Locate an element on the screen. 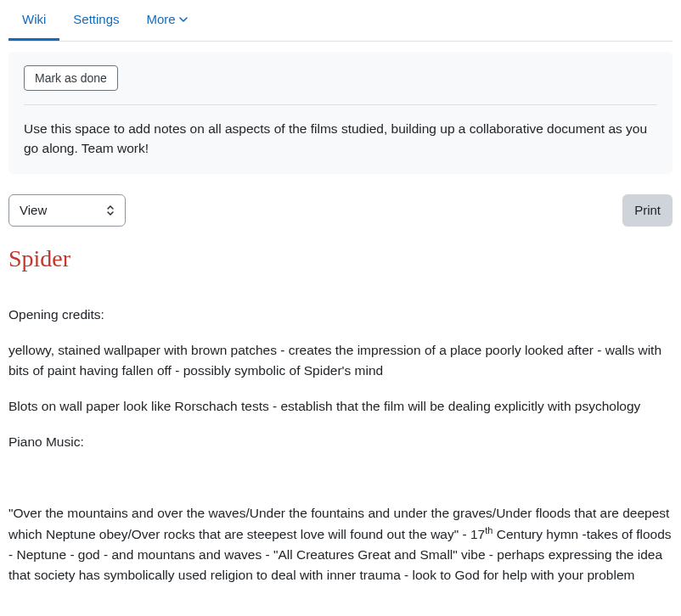 This screenshot has width=681, height=616. select-updown-icon is located at coordinates (110, 210).